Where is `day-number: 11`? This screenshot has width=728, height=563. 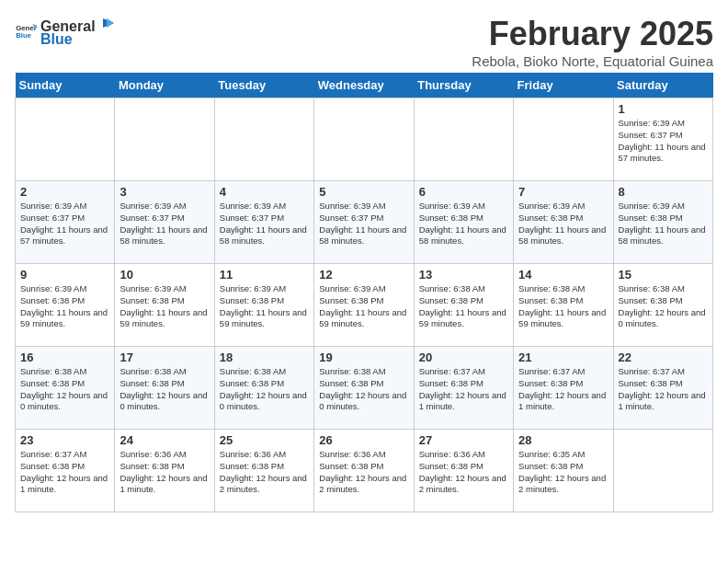 day-number: 11 is located at coordinates (265, 274).